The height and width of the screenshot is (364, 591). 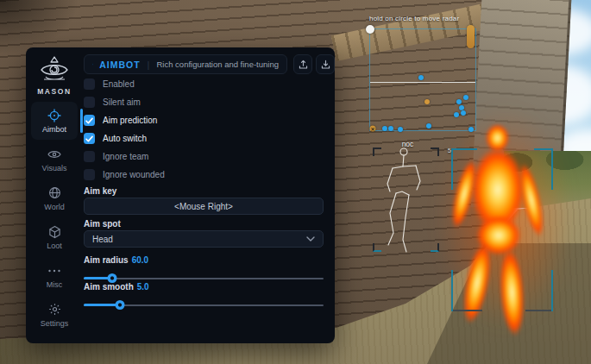 I want to click on checkbox-row-aim-prediction: Aim prediction, so click(x=192, y=121).